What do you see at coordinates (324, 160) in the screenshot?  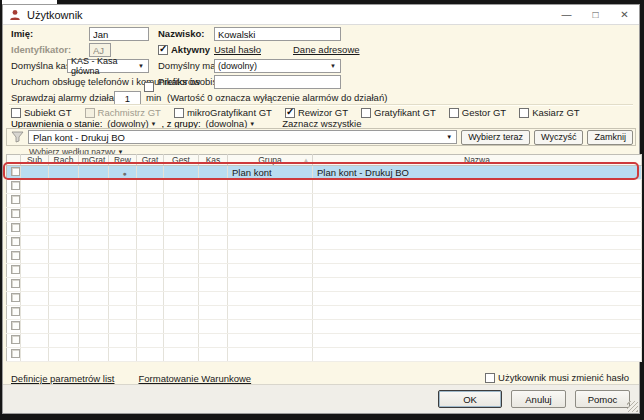 I see `table-header-row: Sub Rach mGrat Rew Grat Gest Kas Grupa ▲…` at bounding box center [324, 160].